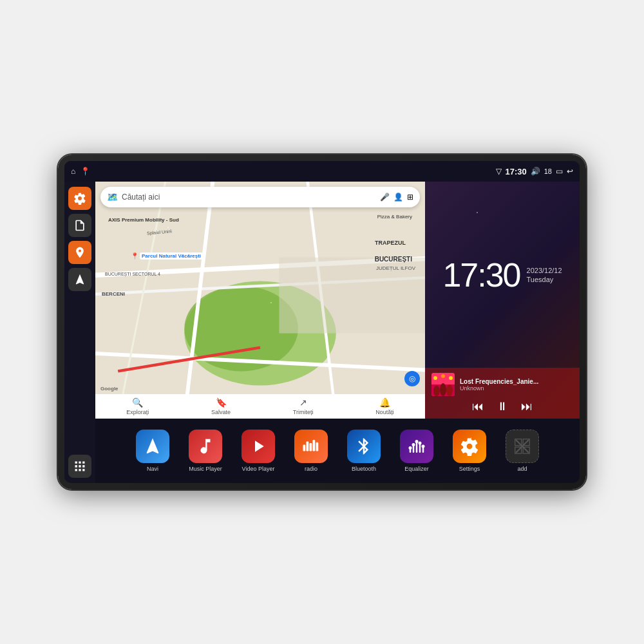 The height and width of the screenshot is (644, 644). Describe the element at coordinates (258, 446) in the screenshot. I see `video-player-icon` at that location.